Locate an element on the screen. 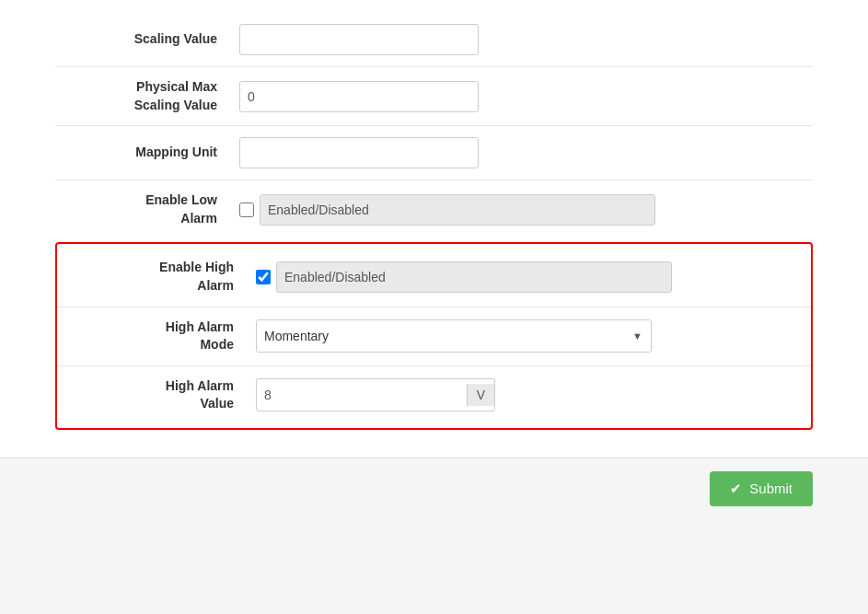  physical-max-scaling-input is located at coordinates (359, 97).